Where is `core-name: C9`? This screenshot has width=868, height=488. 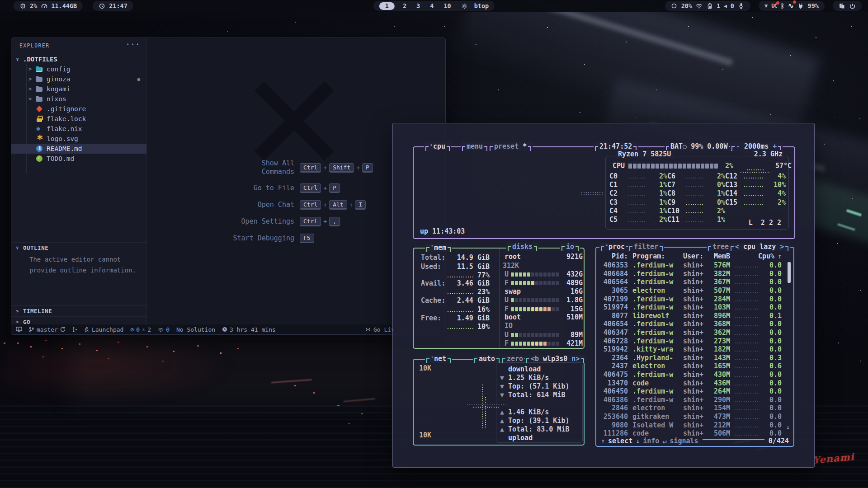 core-name: C9 is located at coordinates (677, 202).